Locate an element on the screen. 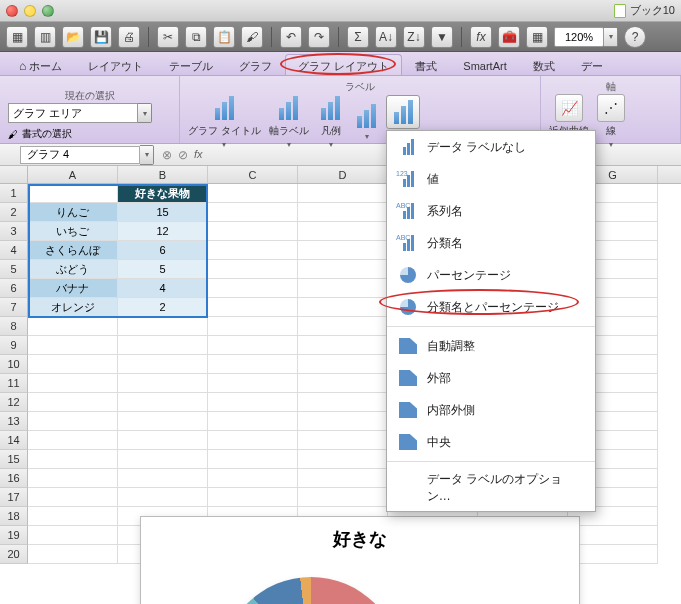  fx-icon: fx is located at coordinates (198, 155).